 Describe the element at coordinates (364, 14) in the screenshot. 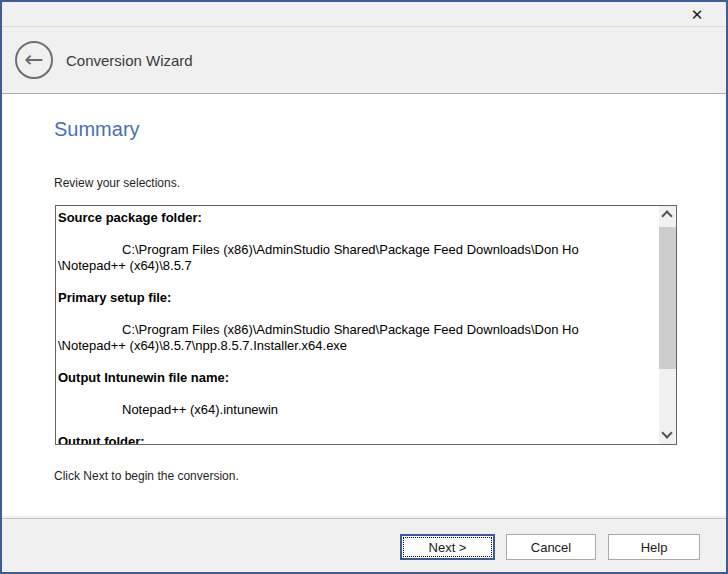

I see `title-bar: ✕` at that location.